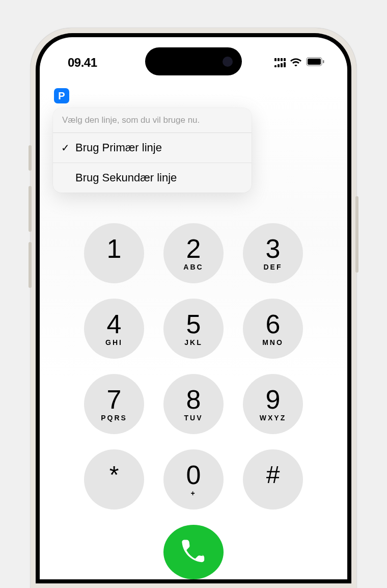 Image resolution: width=387 pixels, height=588 pixels. What do you see at coordinates (273, 329) in the screenshot?
I see `keypad-key-6: 6 MNO` at bounding box center [273, 329].